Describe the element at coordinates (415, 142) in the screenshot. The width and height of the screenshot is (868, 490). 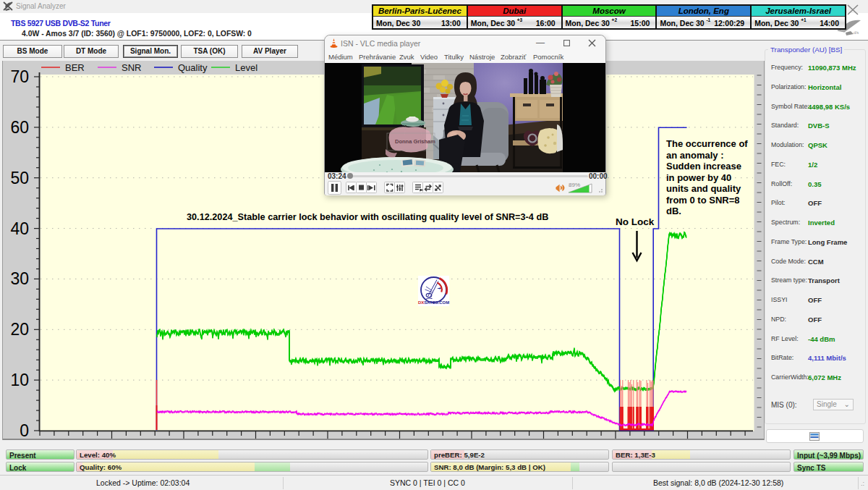
I see `svg-text: Donna Grisham` at that location.